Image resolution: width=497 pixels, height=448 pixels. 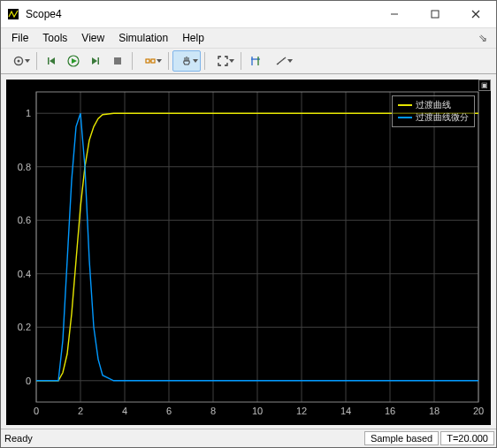 I want to click on app-icon, so click(x=13, y=14).